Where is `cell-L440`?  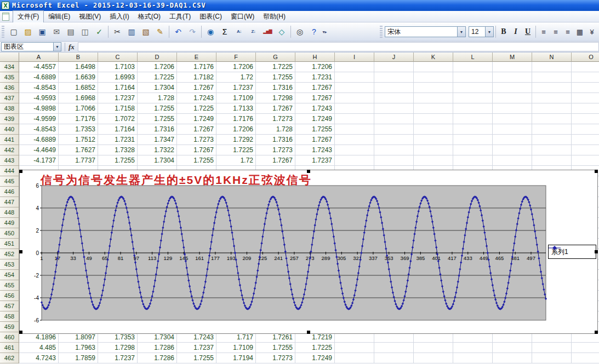
cell-L440 is located at coordinates (473, 129).